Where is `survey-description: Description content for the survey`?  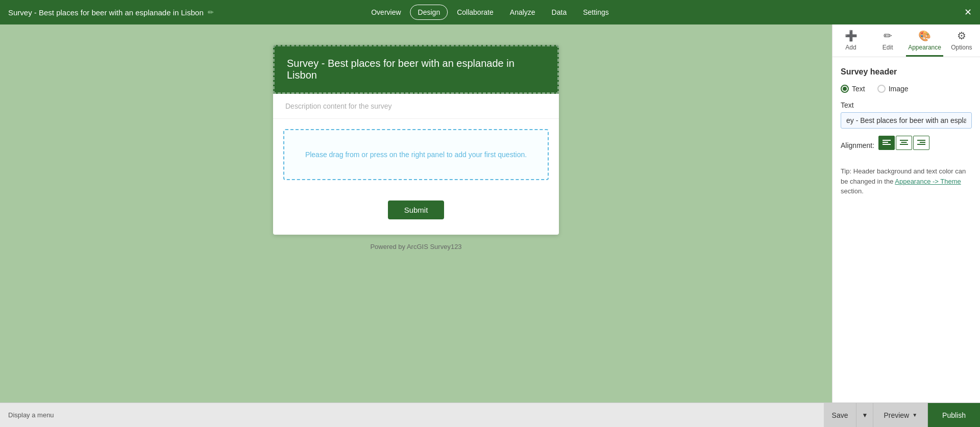
survey-description: Description content for the survey is located at coordinates (416, 106).